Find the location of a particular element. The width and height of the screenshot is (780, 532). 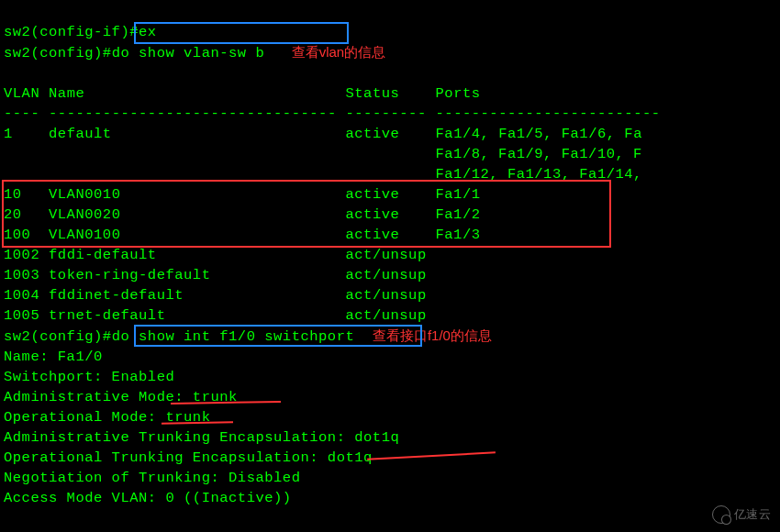

table-row: 1004 fddinet-default act/unsup is located at coordinates (215, 295).